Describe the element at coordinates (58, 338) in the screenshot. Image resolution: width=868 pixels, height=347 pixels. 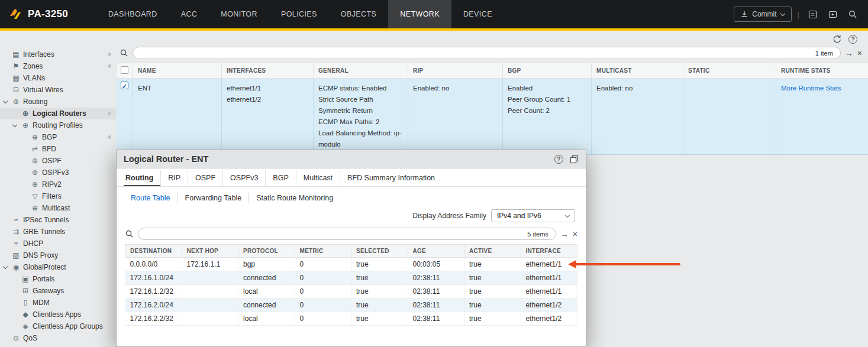
I see `sidebar-item-qos: ⊙QoS` at that location.